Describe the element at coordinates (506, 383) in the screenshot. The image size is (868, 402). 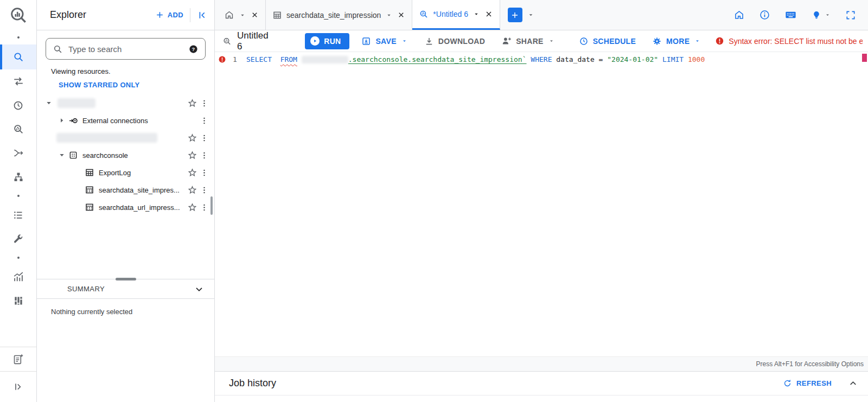
I see `job-history-title: Job history` at that location.